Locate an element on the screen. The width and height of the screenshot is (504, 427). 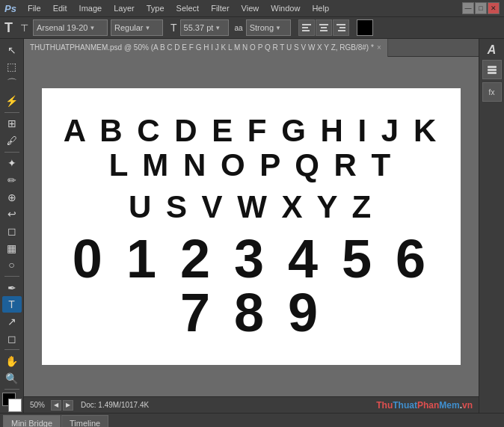
menu-layer: Layer is located at coordinates (124, 8).